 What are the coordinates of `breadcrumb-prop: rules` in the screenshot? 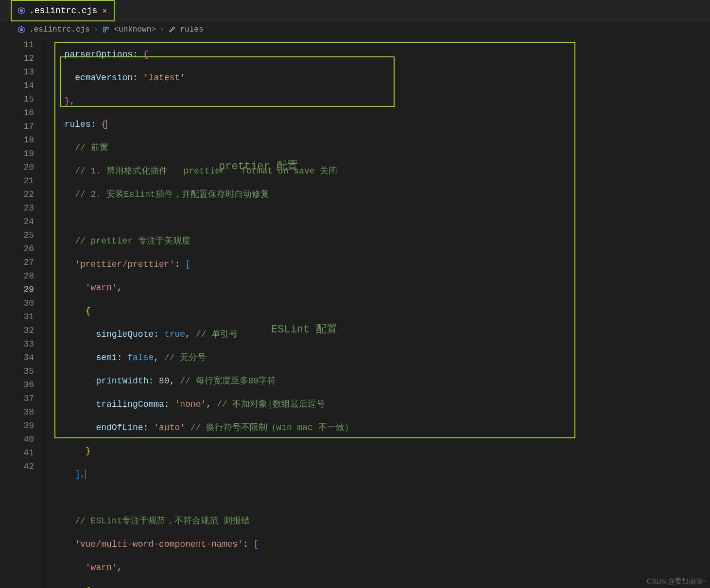 It's located at (191, 30).